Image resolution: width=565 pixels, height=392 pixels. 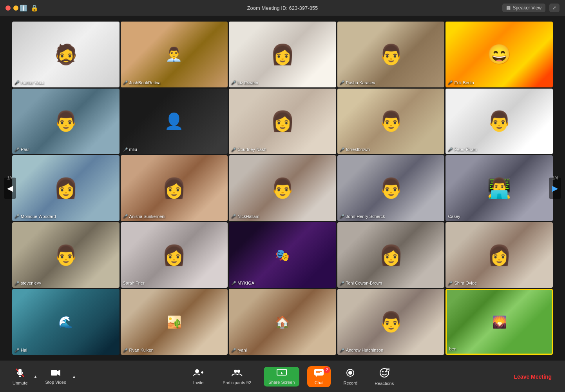 I want to click on participant-cell-pasha: 👨 🎤 Pasha Karasev, so click(x=391, y=54).